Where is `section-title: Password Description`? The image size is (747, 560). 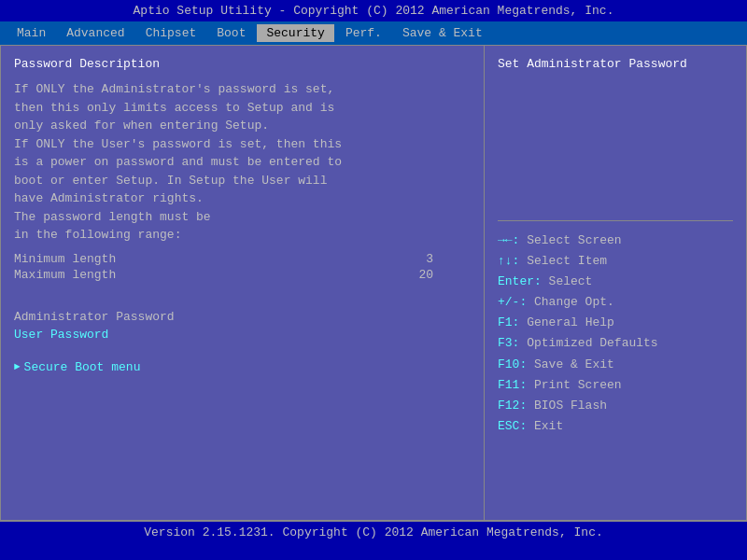 section-title: Password Description is located at coordinates (243, 63).